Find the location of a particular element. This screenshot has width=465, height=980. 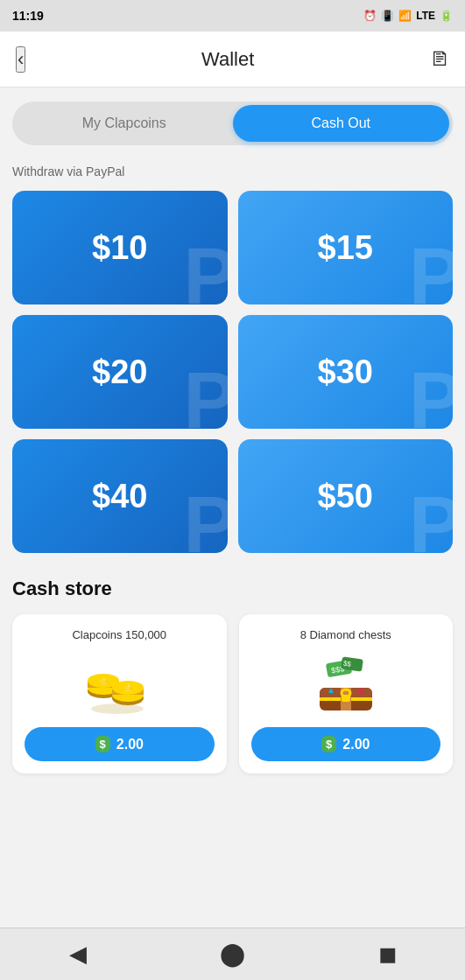

store-item-diamondchests: 8 Diamond chests $$$ $$ is located at coordinates (347, 694).